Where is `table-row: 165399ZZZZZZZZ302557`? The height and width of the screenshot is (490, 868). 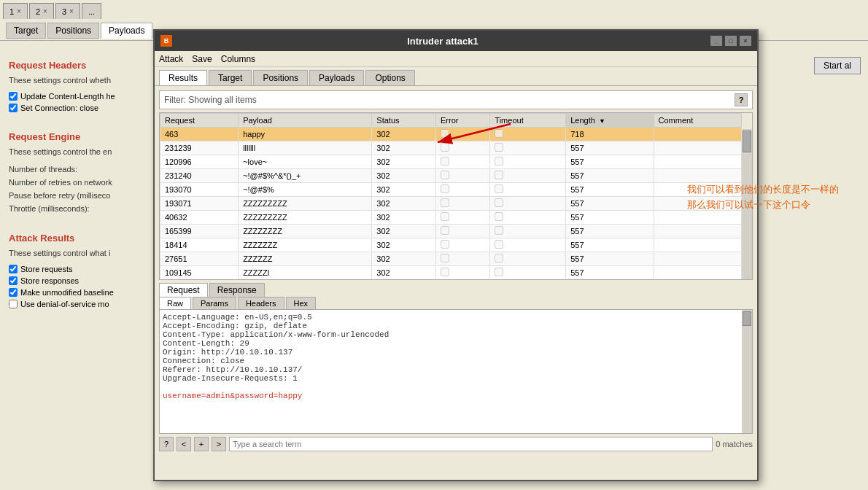
table-row: 165399ZZZZZZZZ302557 is located at coordinates (451, 232).